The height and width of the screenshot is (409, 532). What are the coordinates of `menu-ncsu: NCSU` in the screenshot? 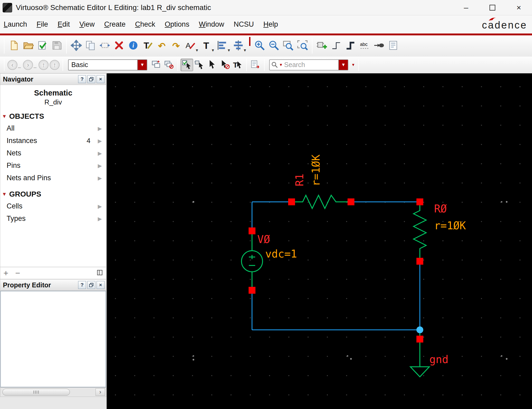 It's located at (244, 24).